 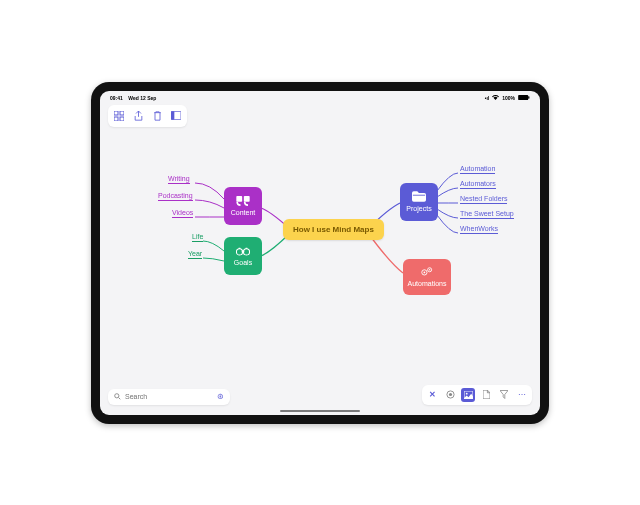 What do you see at coordinates (428, 284) in the screenshot?
I see `node-automations-label: Automations` at bounding box center [428, 284].